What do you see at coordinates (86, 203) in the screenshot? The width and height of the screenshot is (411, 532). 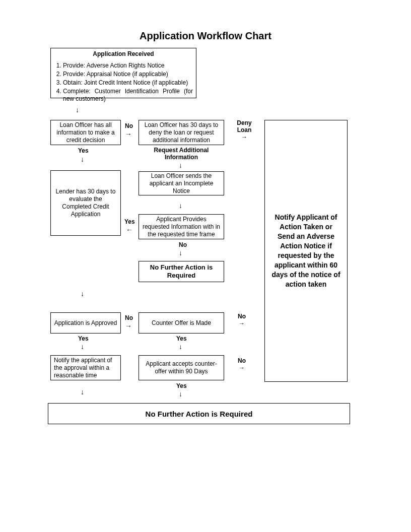 I see `box-lender-evaluate: Lender has 30 days to evaluate the Compl…` at bounding box center [86, 203].